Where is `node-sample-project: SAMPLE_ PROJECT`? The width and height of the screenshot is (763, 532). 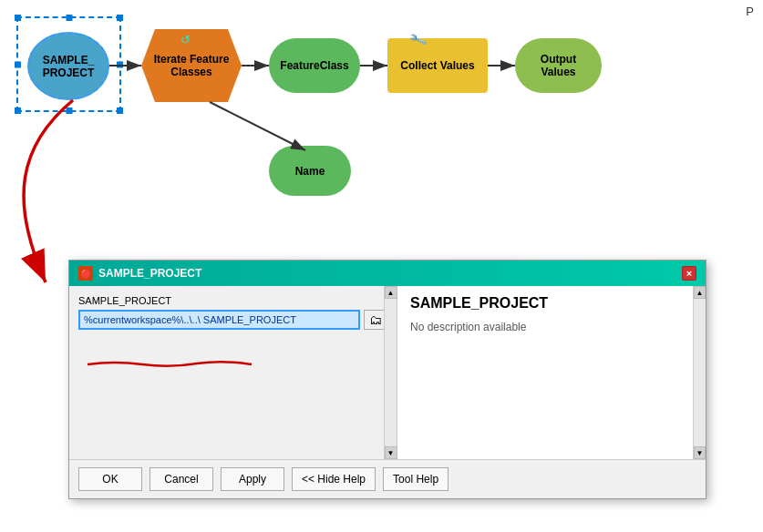 node-sample-project: SAMPLE_ PROJECT is located at coordinates (68, 66).